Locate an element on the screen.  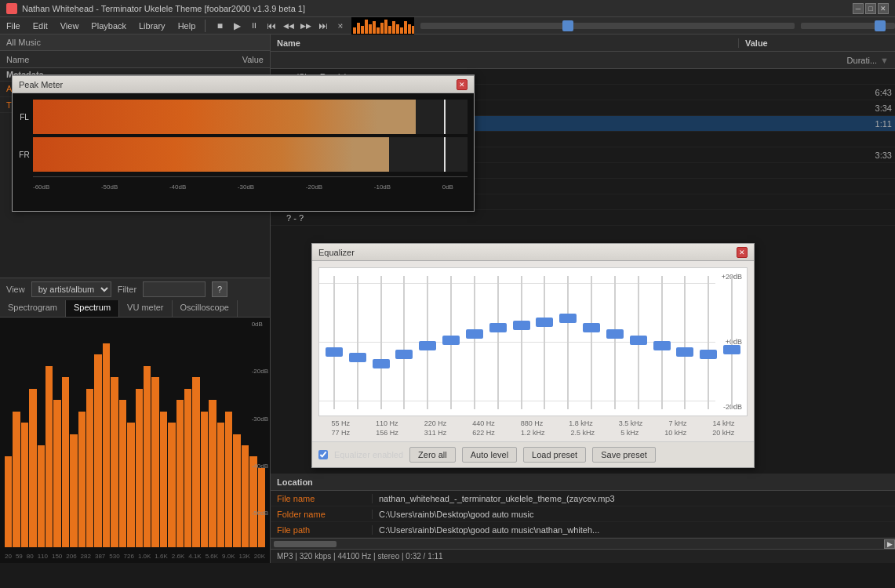
eq-close: ✕ is located at coordinates (742, 252).